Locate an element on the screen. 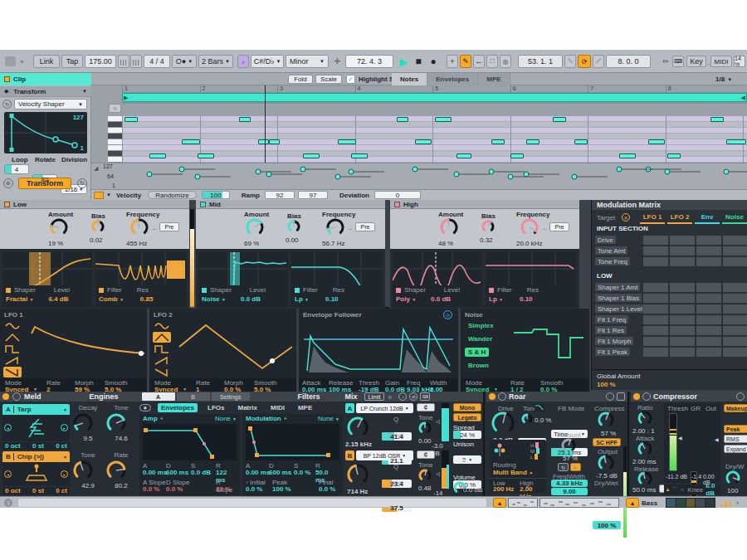 This screenshot has height=560, width=747. loop-bar: ▶ ◀ is located at coordinates (435, 98).